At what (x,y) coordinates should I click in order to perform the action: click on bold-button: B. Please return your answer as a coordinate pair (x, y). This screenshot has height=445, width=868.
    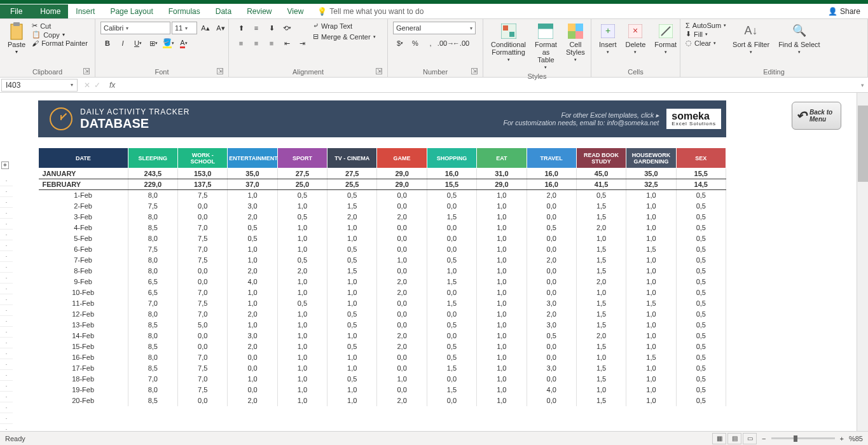
    Looking at the image, I should click on (107, 43).